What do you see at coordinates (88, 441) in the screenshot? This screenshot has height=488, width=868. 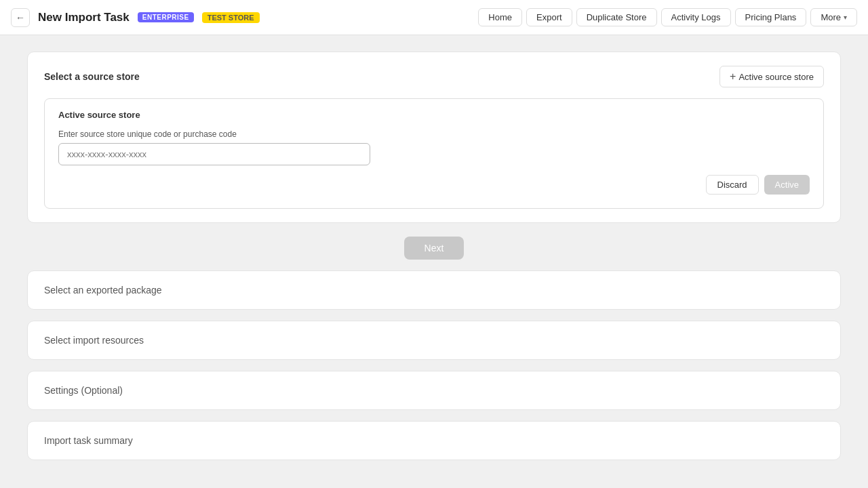 I see `import-summary-title: Import task summary` at bounding box center [88, 441].